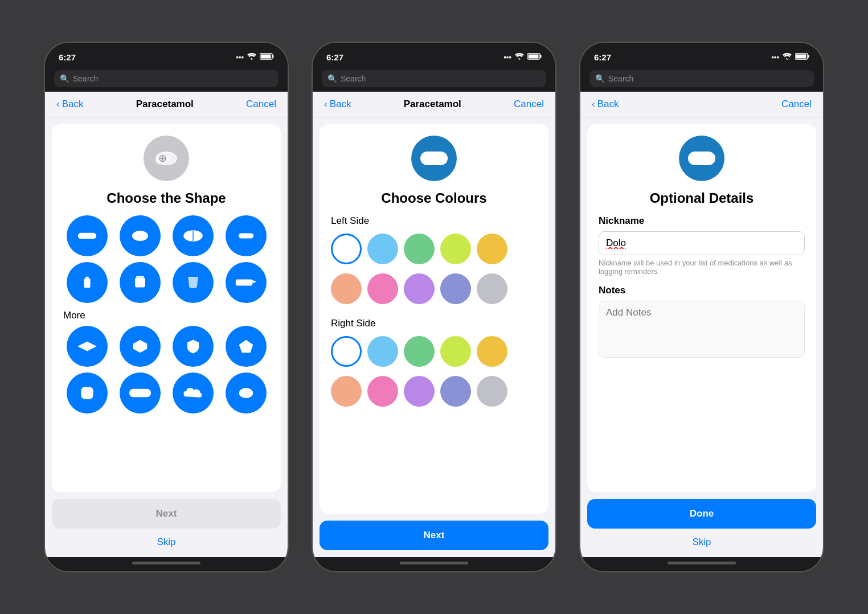 The height and width of the screenshot is (614, 868). Describe the element at coordinates (702, 79) in the screenshot. I see `search-input-3: 🔍 Search` at that location.